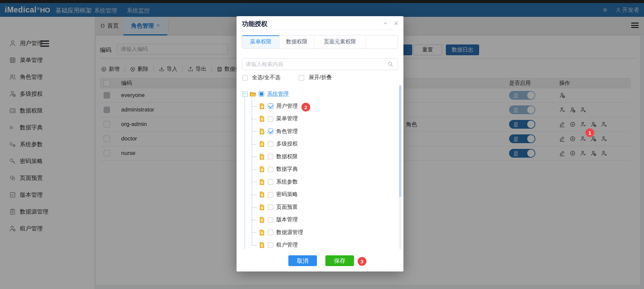 The height and width of the screenshot is (289, 644). Describe the element at coordinates (320, 144) in the screenshot. I see `tree-node-多级授权: 多级授权` at that location.